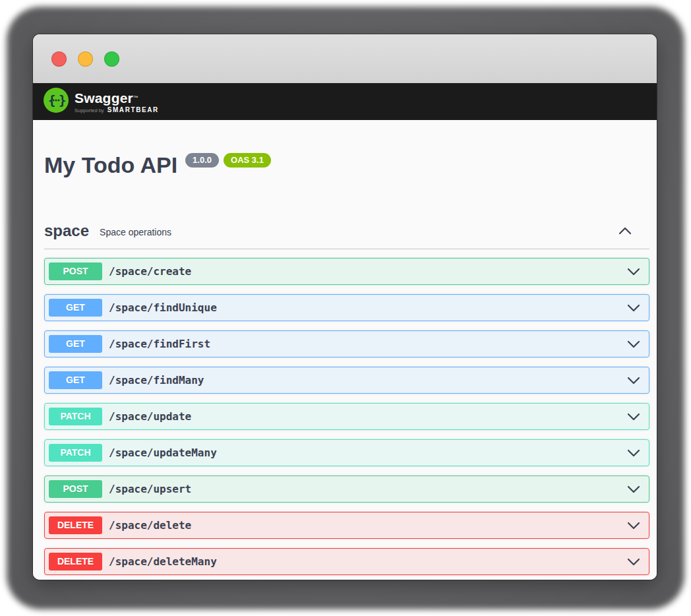 The image size is (691, 616). What do you see at coordinates (247, 160) in the screenshot?
I see `oas-badge: OAS 3.1` at bounding box center [247, 160].